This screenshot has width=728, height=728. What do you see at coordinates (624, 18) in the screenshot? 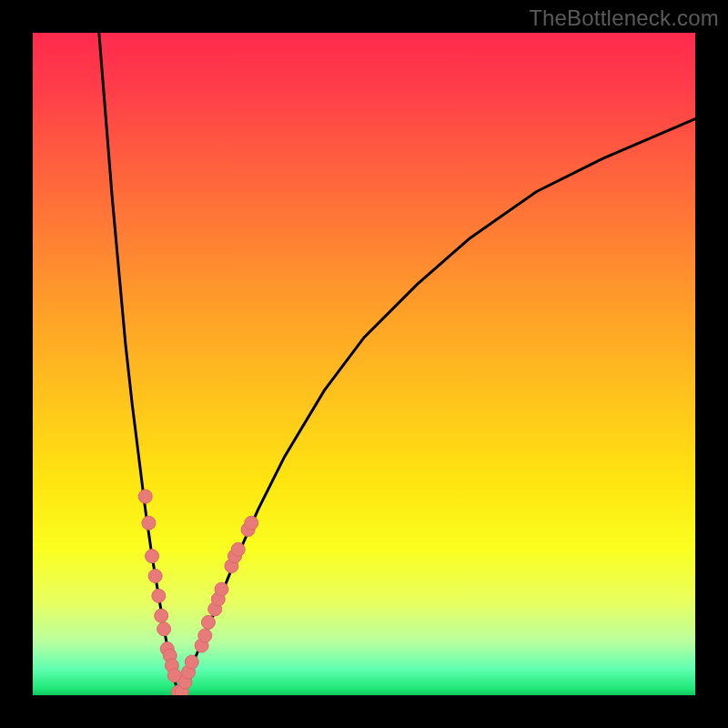
I see `watermark-text: TheBottleneck.com` at bounding box center [624, 18].